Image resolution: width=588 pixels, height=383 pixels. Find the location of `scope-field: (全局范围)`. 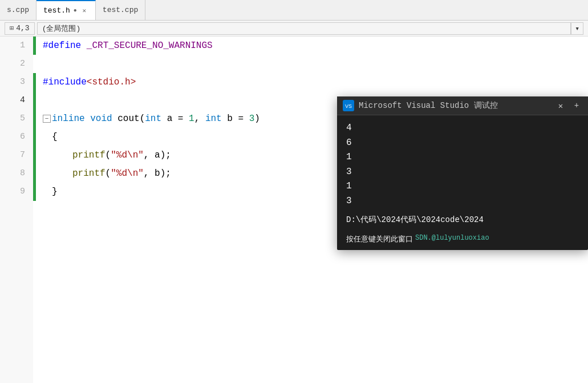

scope-field: (全局范围) is located at coordinates (305, 29).